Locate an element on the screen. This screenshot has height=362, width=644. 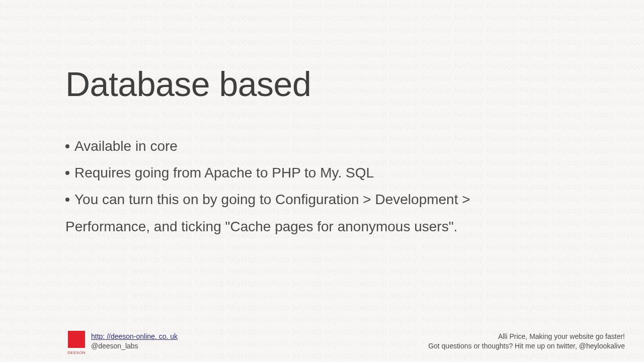
bullet-text: You can turn this on by going to Configu… is located at coordinates (268, 213).